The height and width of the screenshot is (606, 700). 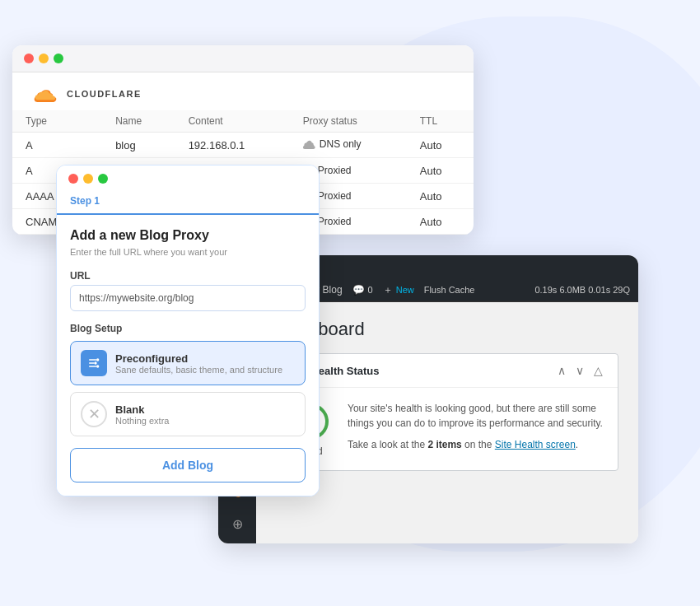 I want to click on modal-step: Step 1, so click(x=188, y=203).